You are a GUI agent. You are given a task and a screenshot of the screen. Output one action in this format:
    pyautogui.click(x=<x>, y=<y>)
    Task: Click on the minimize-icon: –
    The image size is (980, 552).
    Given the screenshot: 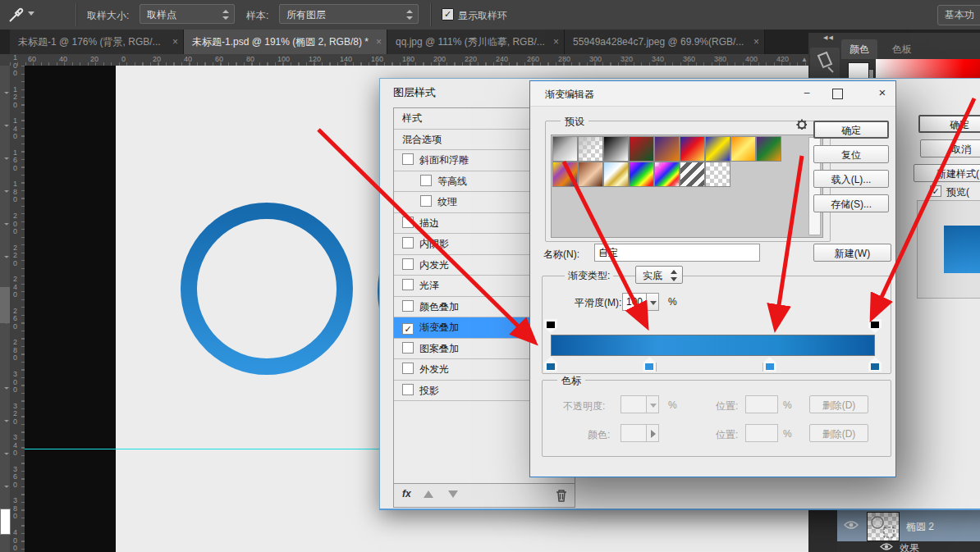 What is the action you would take?
    pyautogui.click(x=807, y=93)
    